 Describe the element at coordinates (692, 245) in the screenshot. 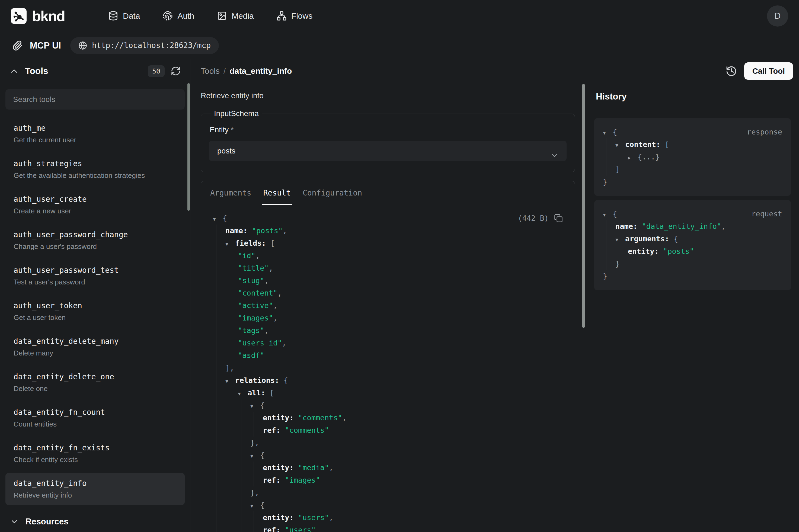

I see `history-entry-request: ▼{requestname: "data_entity_info",▼argum…` at that location.